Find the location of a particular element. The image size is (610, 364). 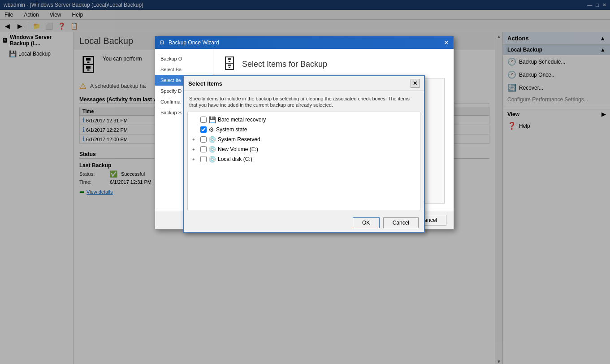

checkbox-bare-metal is located at coordinates (203, 120).